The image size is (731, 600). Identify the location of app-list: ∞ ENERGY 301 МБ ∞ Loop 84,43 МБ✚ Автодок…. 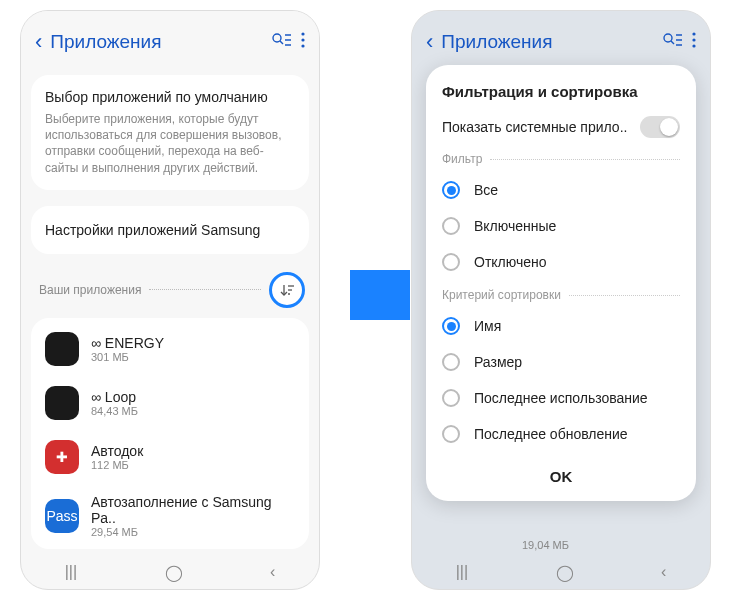
(170, 434).